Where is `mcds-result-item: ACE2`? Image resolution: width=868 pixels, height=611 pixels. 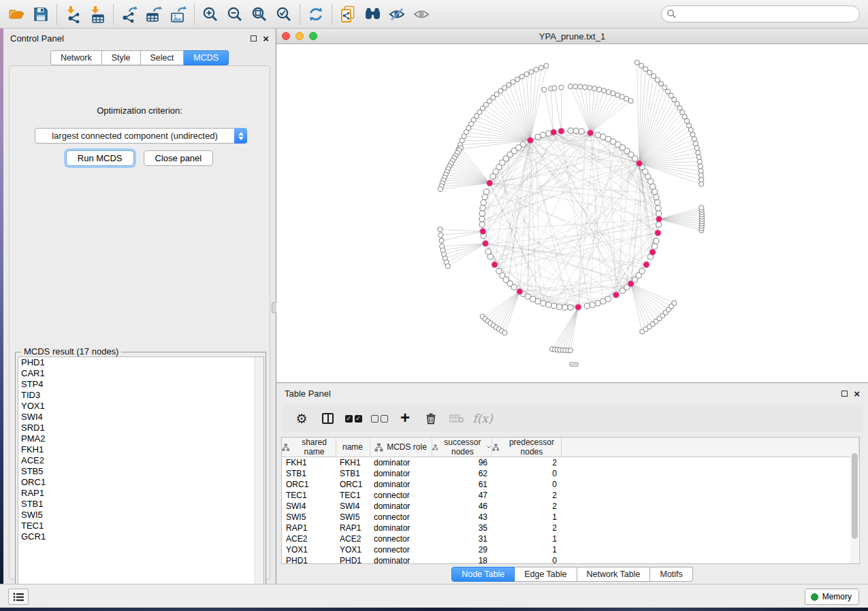
mcds-result-item: ACE2 is located at coordinates (141, 461).